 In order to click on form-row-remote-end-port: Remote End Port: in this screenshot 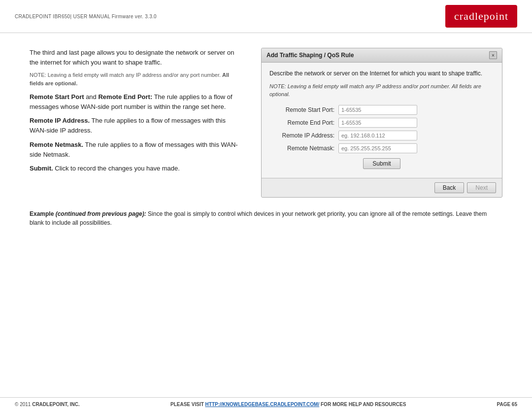, I will do `click(382, 123)`.